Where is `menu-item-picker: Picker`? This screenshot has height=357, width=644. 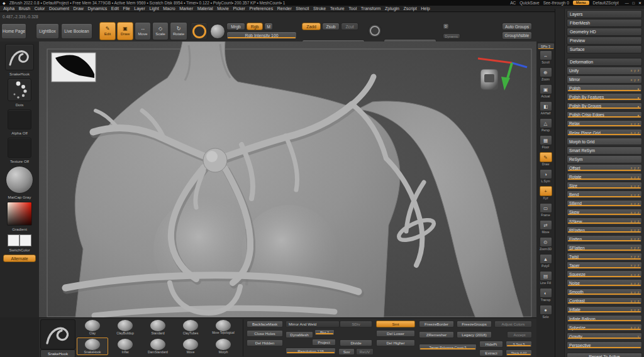
menu-item-picker: Picker is located at coordinates (239, 9).